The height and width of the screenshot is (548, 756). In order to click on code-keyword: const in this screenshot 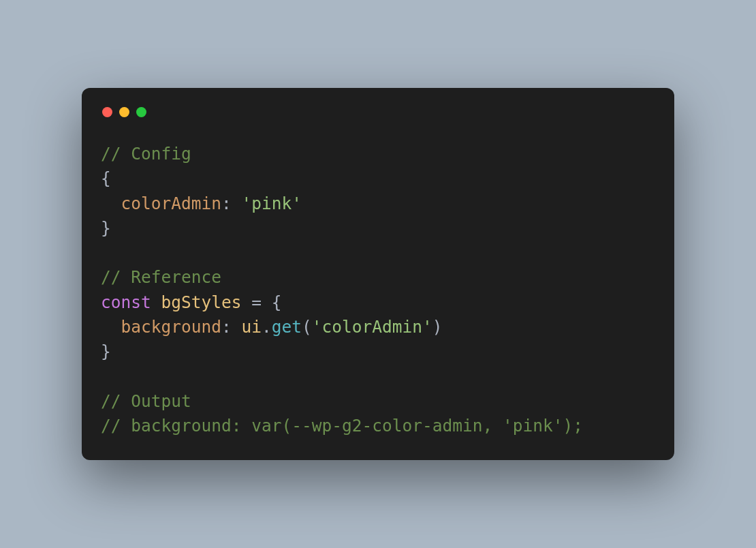, I will do `click(126, 303)`.